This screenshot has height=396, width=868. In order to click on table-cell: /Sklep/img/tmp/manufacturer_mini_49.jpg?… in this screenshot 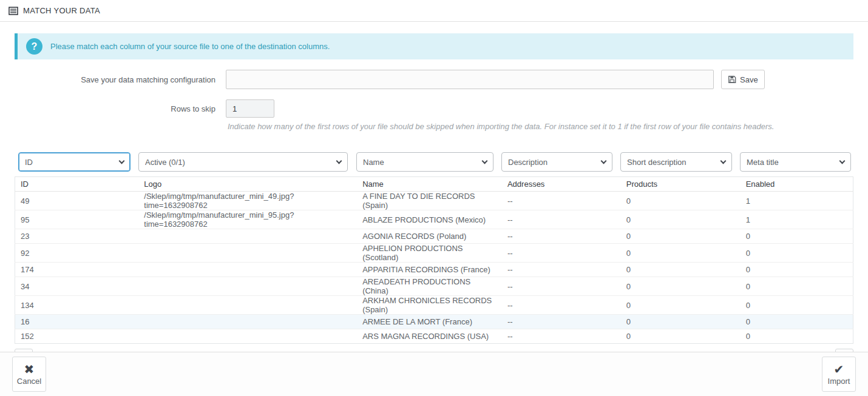, I will do `click(248, 201)`.